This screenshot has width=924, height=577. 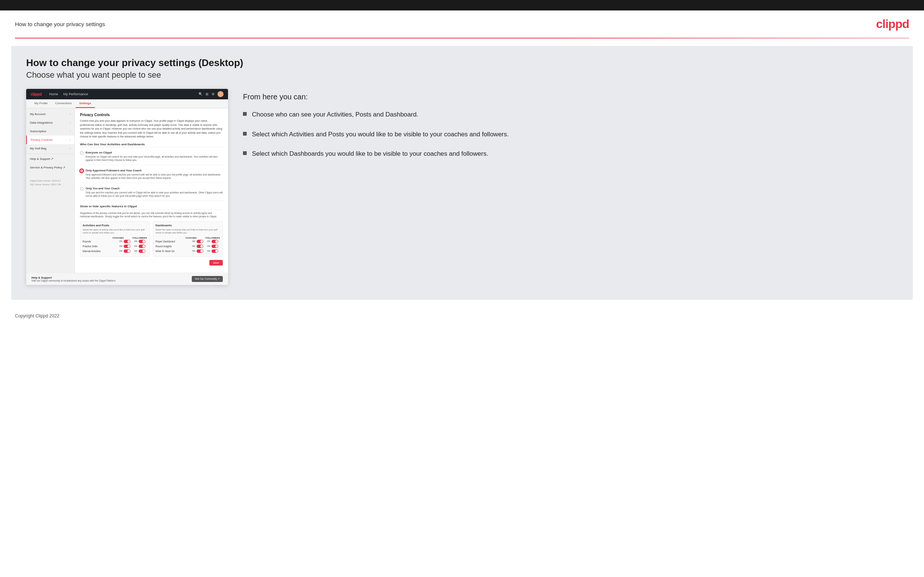 What do you see at coordinates (140, 238) in the screenshot?
I see `followers-head: FOLLOWERS` at bounding box center [140, 238].